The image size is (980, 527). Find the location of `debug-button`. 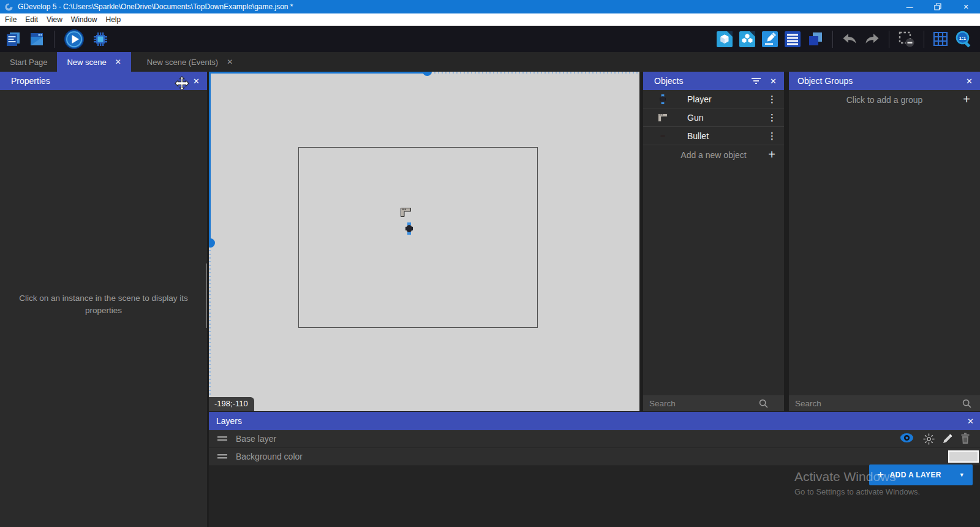

debug-button is located at coordinates (100, 39).